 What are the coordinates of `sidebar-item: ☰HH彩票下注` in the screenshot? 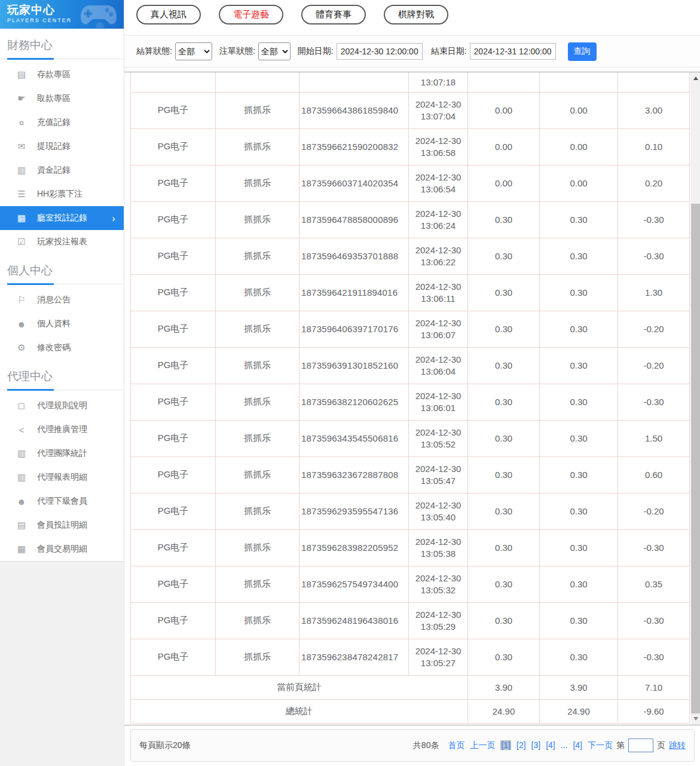 It's located at (62, 194).